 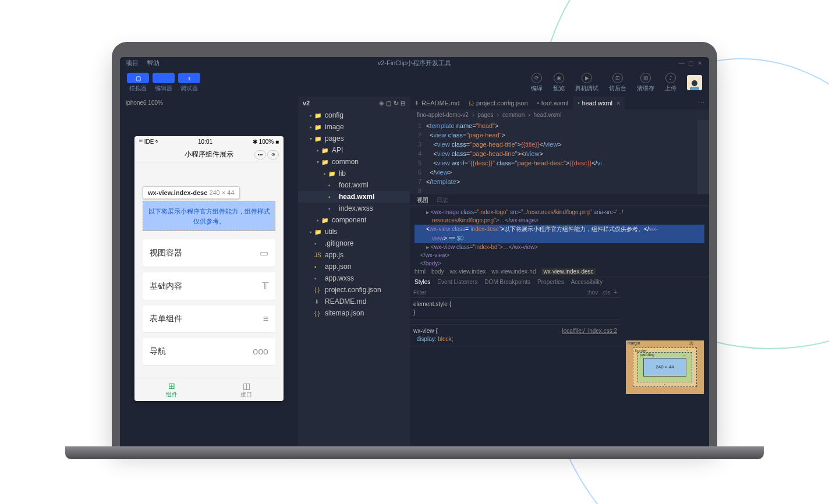 I want to click on card-导航: 导航ooo, so click(x=209, y=352).